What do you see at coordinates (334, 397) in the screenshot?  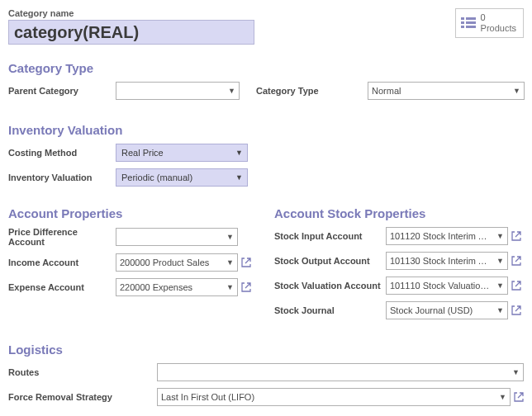 I see `force-removal-strategy-select: Last In First Out (LIFO) ▼` at bounding box center [334, 397].